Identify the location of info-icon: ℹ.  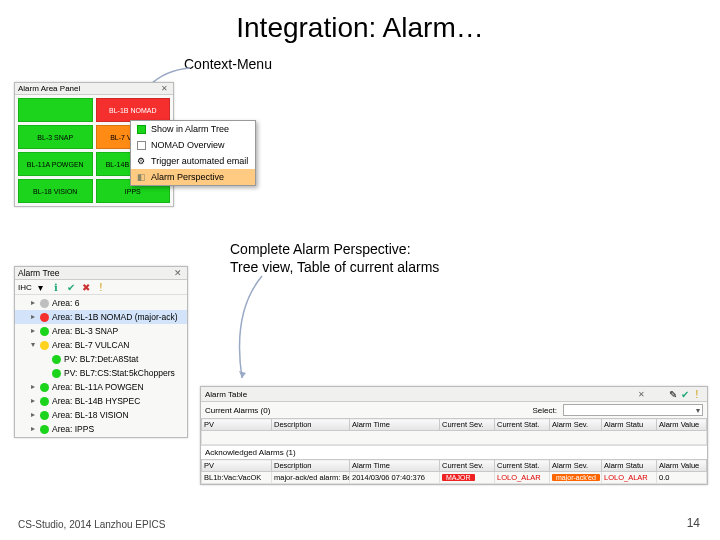
(56, 287).